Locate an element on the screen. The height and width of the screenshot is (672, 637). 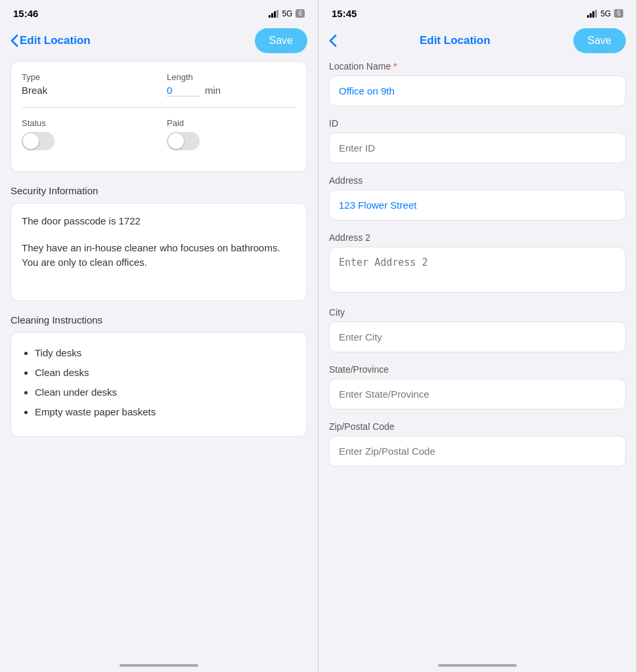
state-label: State/Province is located at coordinates (477, 369).